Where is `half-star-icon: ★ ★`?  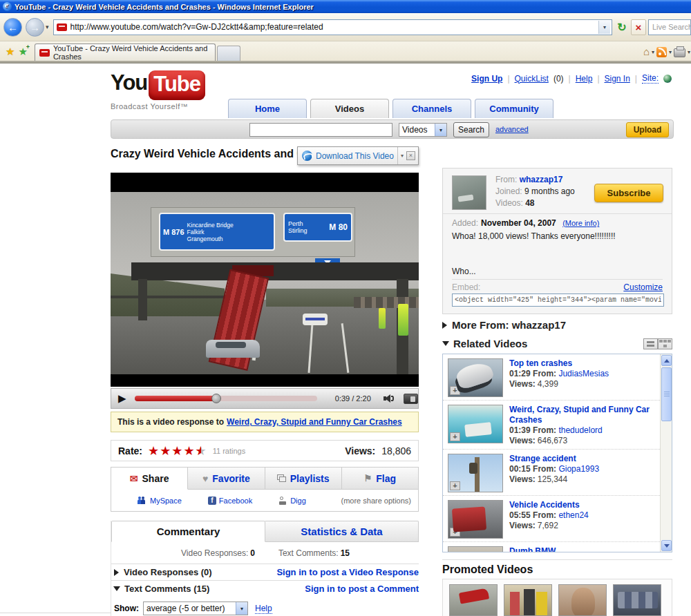
half-star-icon: ★ ★ is located at coordinates (201, 451).